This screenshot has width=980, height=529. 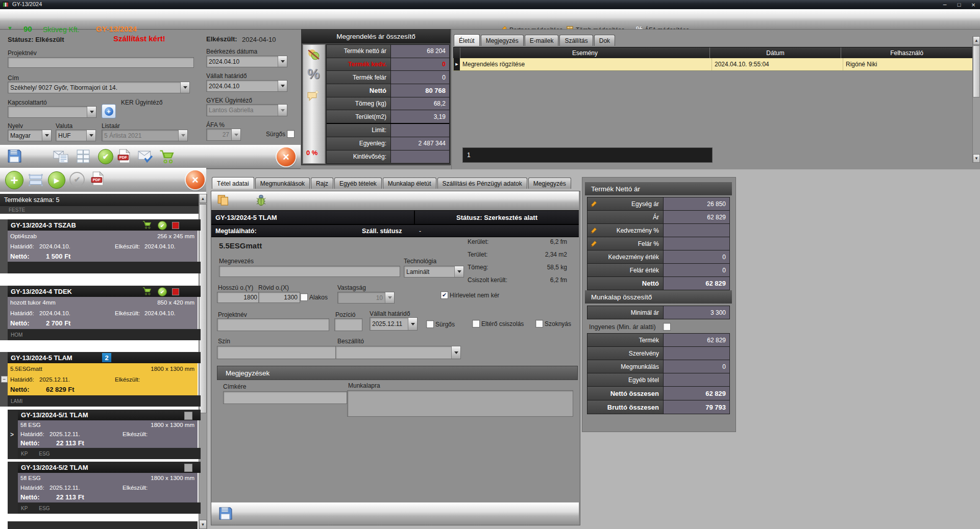 What do you see at coordinates (61, 157) in the screenshot?
I see `email-document-icon` at bounding box center [61, 157].